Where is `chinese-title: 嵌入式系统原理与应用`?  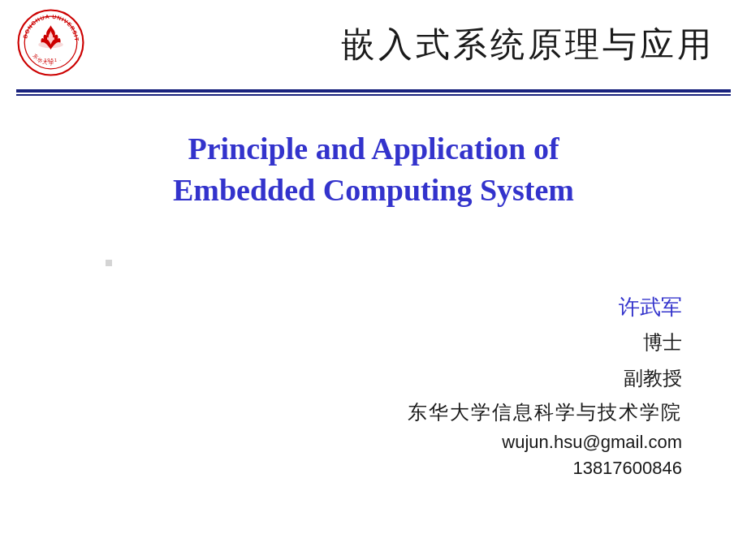 chinese-title: 嵌入式系统原理与应用 is located at coordinates (402, 45).